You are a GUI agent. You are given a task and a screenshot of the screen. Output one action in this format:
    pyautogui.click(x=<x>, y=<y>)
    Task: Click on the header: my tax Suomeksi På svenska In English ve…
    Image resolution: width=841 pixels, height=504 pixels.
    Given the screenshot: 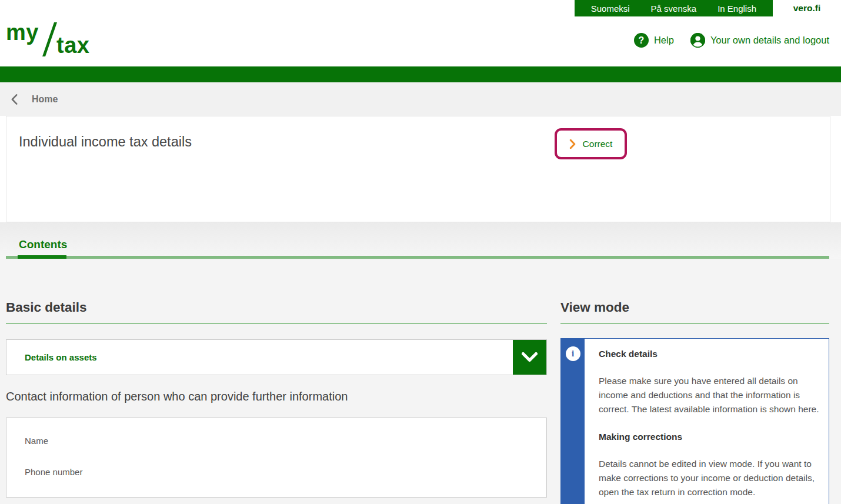 What is the action you would take?
    pyautogui.click(x=420, y=33)
    